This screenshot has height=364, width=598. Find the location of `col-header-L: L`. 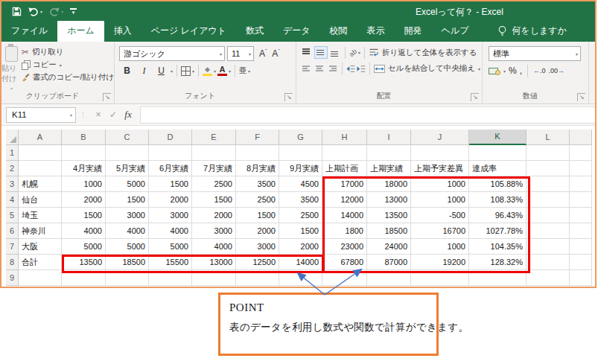

col-header-L: L is located at coordinates (548, 137).